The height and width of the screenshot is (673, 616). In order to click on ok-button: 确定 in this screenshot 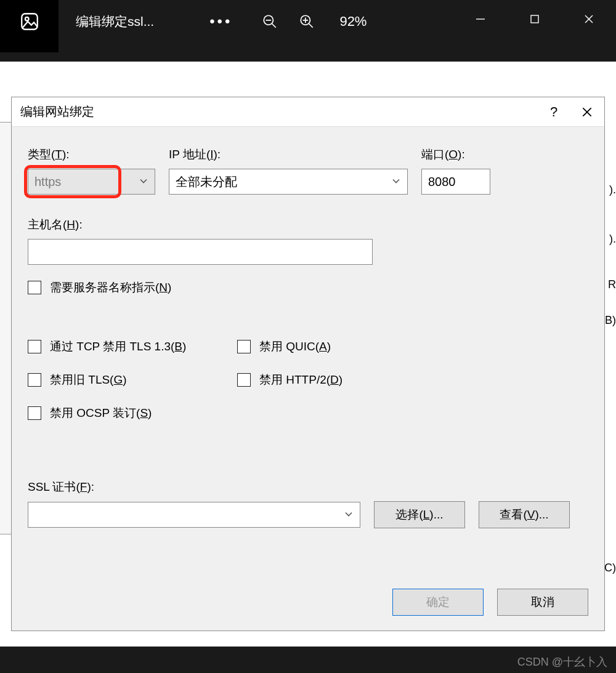, I will do `click(438, 602)`.